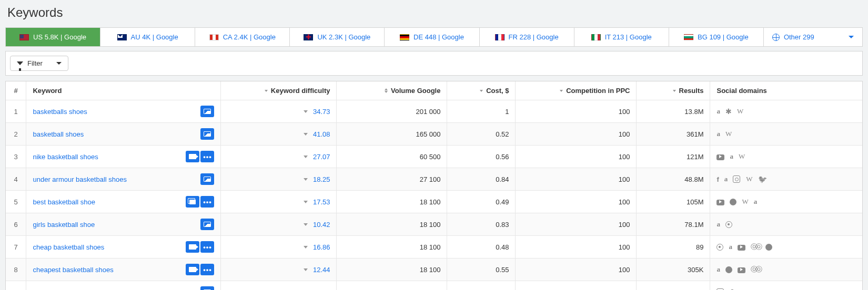  Describe the element at coordinates (405, 37) in the screenshot. I see `flag-de-icon` at that location.